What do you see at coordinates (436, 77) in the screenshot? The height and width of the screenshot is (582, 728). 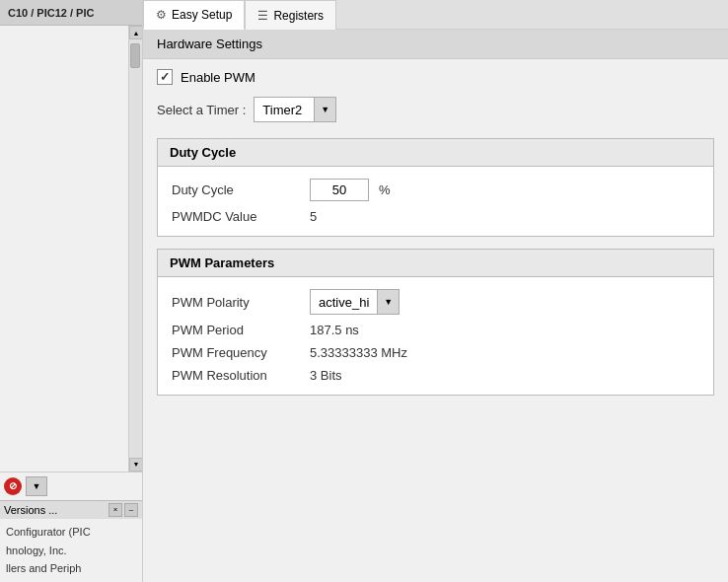 I see `enable-pwm-row: ✓ Enable PWM` at bounding box center [436, 77].